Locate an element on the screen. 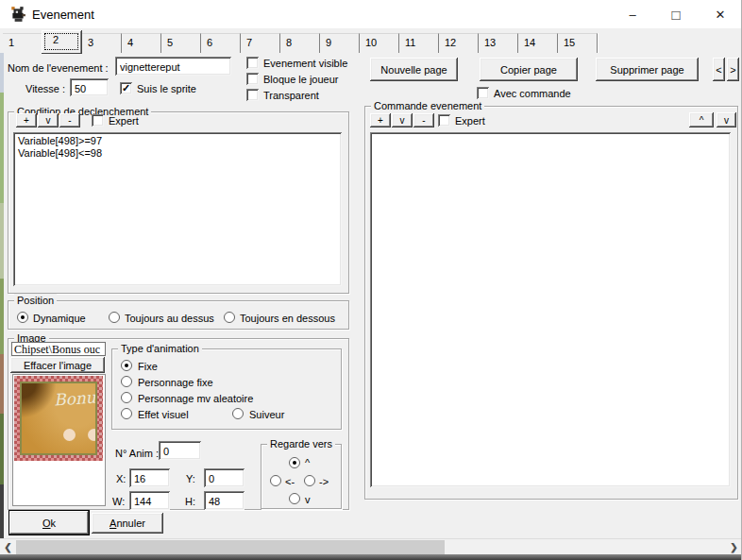 The image size is (742, 560). next-page-button: > is located at coordinates (733, 70).